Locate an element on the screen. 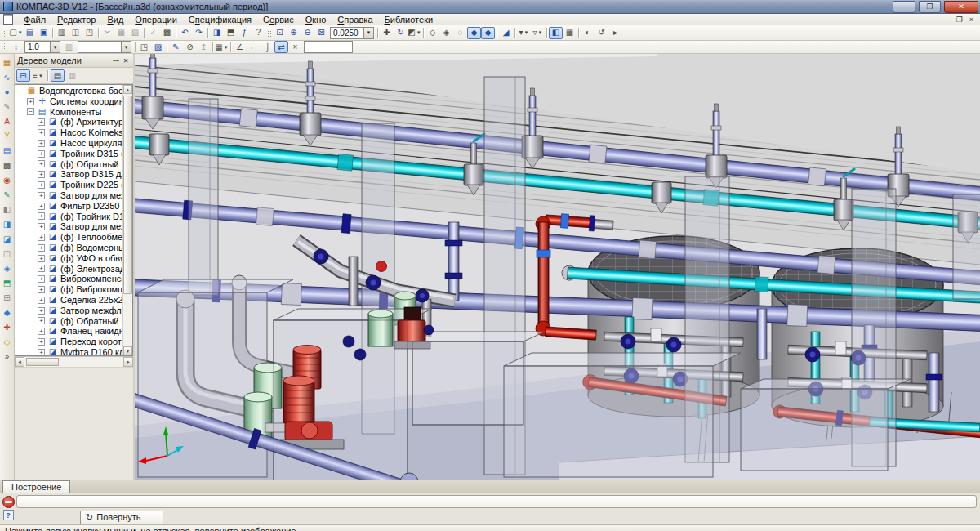 The image size is (980, 531). tree-item: ▦Водоподготовка бассейна олим is located at coordinates (69, 91).